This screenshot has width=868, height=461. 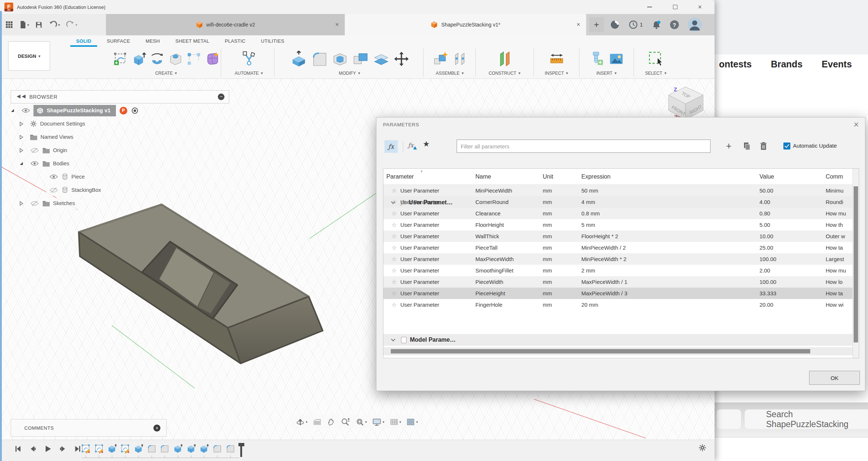 I want to click on grid-settings-icon: ▾, so click(x=396, y=422).